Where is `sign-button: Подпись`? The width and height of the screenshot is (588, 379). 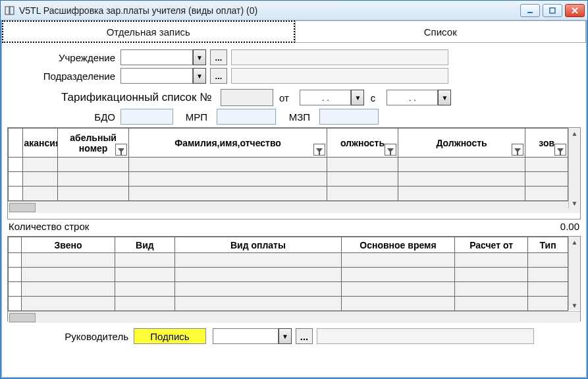 sign-button: Подпись is located at coordinates (170, 336).